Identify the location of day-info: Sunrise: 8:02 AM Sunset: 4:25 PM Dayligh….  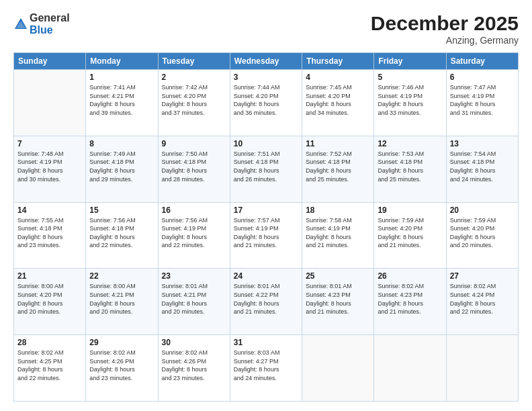
(50, 365).